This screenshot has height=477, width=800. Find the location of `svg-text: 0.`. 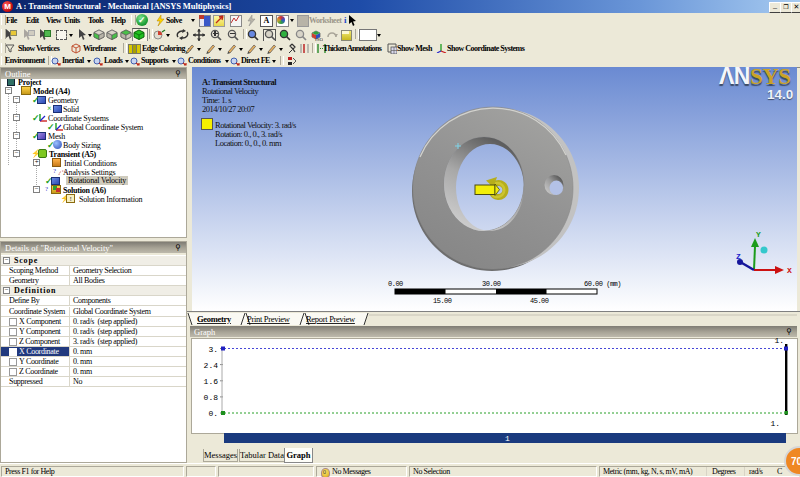

svg-text: 0. is located at coordinates (213, 414).